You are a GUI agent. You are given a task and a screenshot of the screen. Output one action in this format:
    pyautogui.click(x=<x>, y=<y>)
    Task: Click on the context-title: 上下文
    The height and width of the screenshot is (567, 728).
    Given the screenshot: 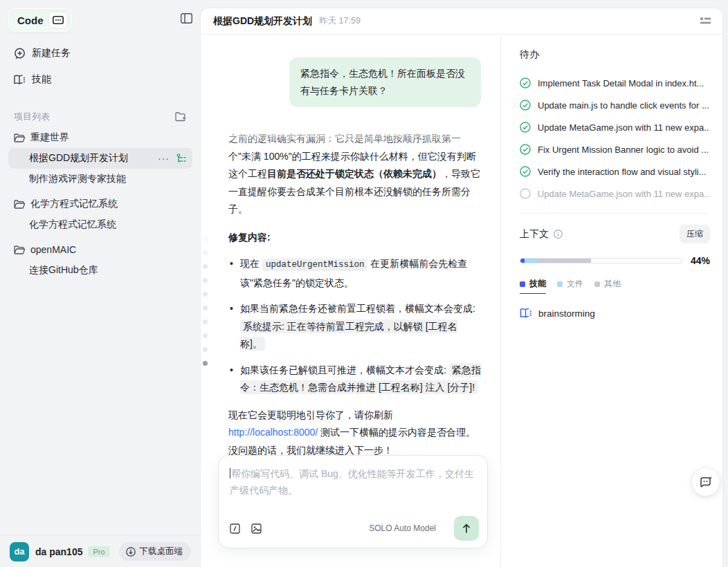 What is the action you would take?
    pyautogui.click(x=534, y=234)
    